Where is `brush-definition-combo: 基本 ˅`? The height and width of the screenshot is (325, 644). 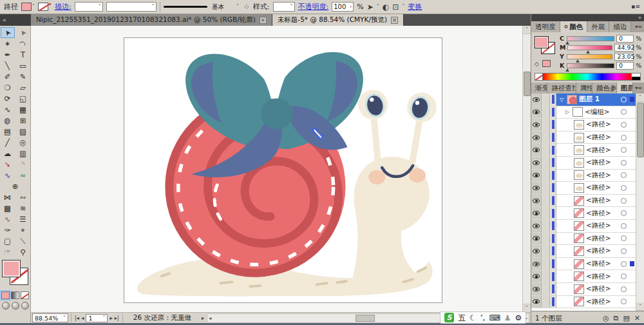
brush-definition-combo: 基本 ˅ is located at coordinates (225, 6).